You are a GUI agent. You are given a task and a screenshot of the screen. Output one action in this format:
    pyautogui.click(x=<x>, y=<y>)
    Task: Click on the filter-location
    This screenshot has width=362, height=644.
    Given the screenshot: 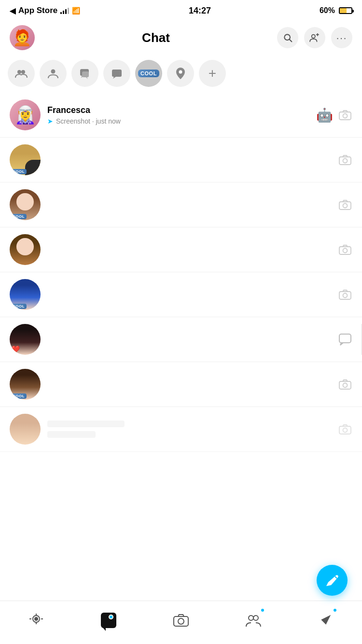 What is the action you would take?
    pyautogui.click(x=181, y=73)
    